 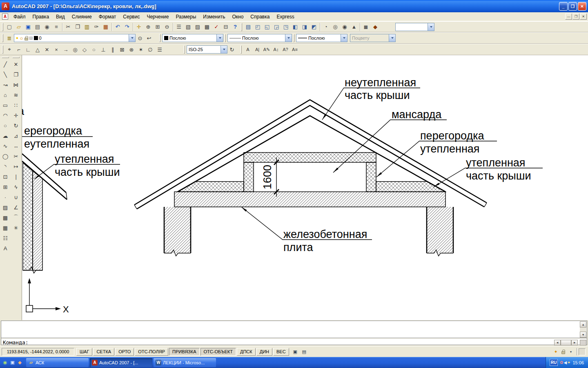 What do you see at coordinates (499, 176) in the screenshot?
I see `label-insulated-roof-2: часть крыши` at bounding box center [499, 176].